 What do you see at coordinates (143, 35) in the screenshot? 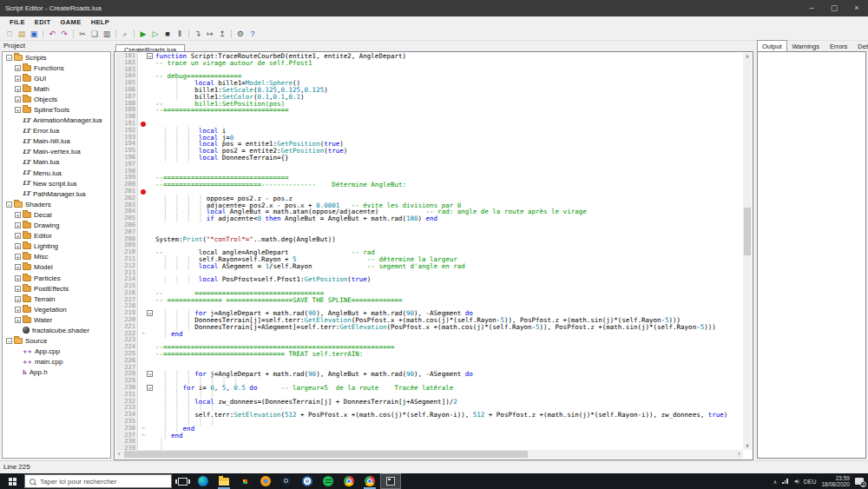
I see `run-icon: ▶` at bounding box center [143, 35].